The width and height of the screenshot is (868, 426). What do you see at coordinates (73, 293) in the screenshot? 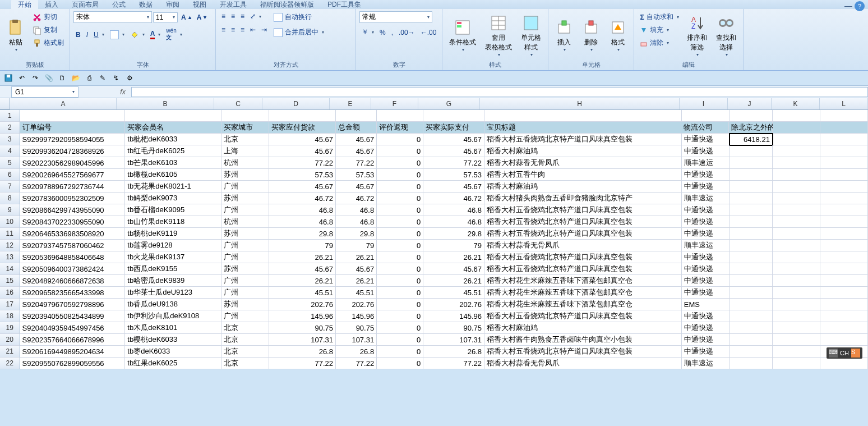
I see `cell: S9209658235665433998` at bounding box center [73, 293].